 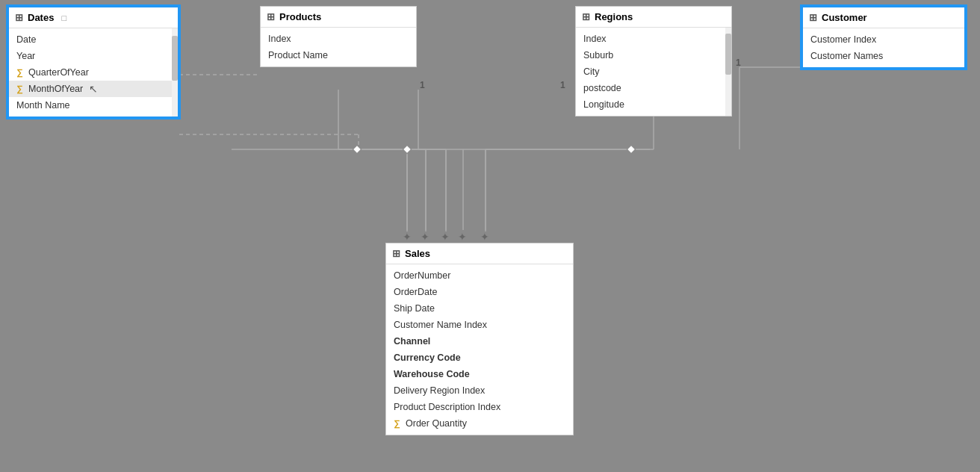 I want to click on sigma-icon-orderqty: ∑, so click(x=398, y=423).